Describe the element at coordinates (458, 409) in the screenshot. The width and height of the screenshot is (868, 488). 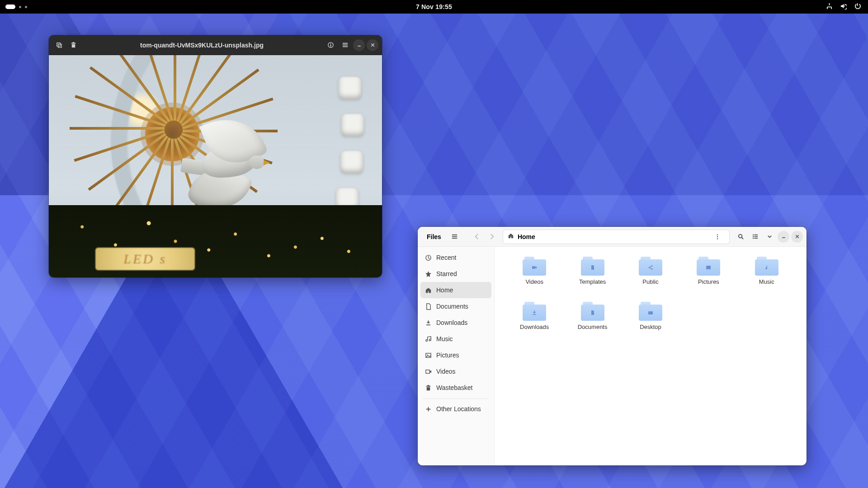
I see `sidebar-item-label: Other Locations` at that location.